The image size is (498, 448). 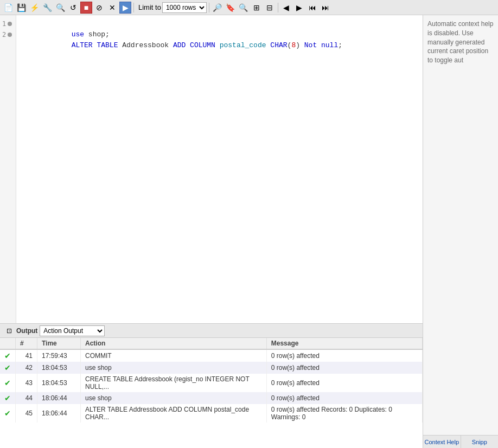 I want to click on output-label: Output, so click(x=27, y=331).